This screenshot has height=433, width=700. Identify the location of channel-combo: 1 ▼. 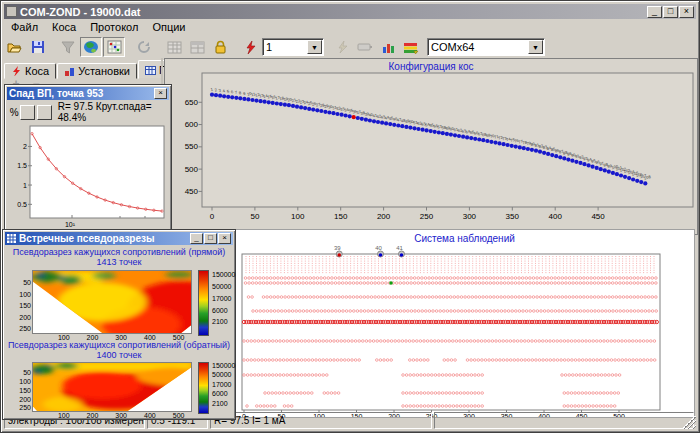
(293, 47).